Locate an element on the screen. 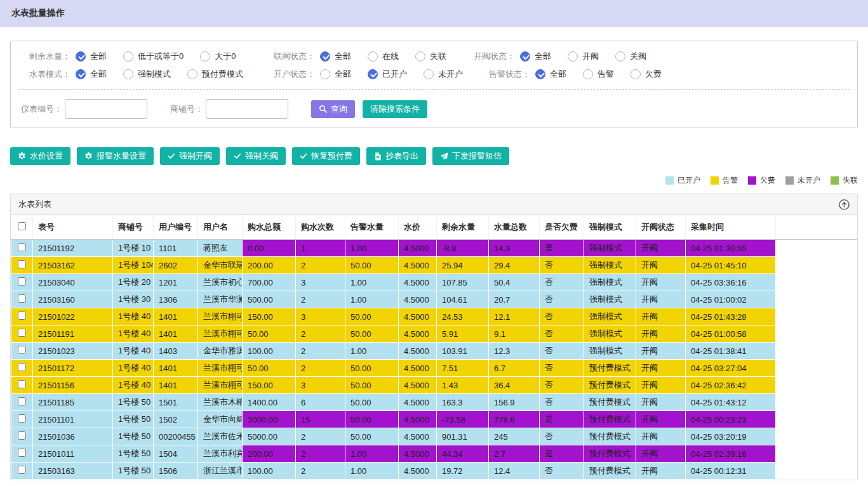 This screenshot has width=868, height=486. collapse-panel-icon is located at coordinates (845, 204).